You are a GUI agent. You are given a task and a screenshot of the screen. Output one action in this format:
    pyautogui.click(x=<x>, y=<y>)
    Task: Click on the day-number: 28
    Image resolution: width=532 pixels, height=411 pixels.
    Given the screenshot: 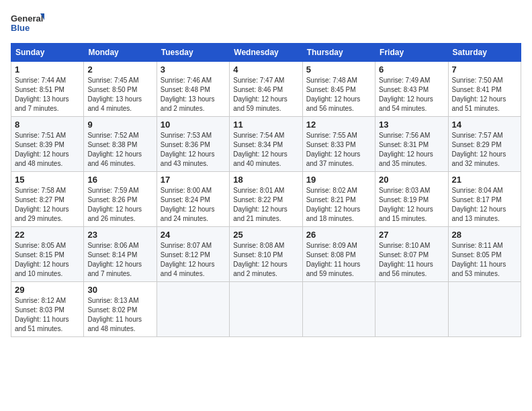 What is the action you would take?
    pyautogui.click(x=485, y=235)
    